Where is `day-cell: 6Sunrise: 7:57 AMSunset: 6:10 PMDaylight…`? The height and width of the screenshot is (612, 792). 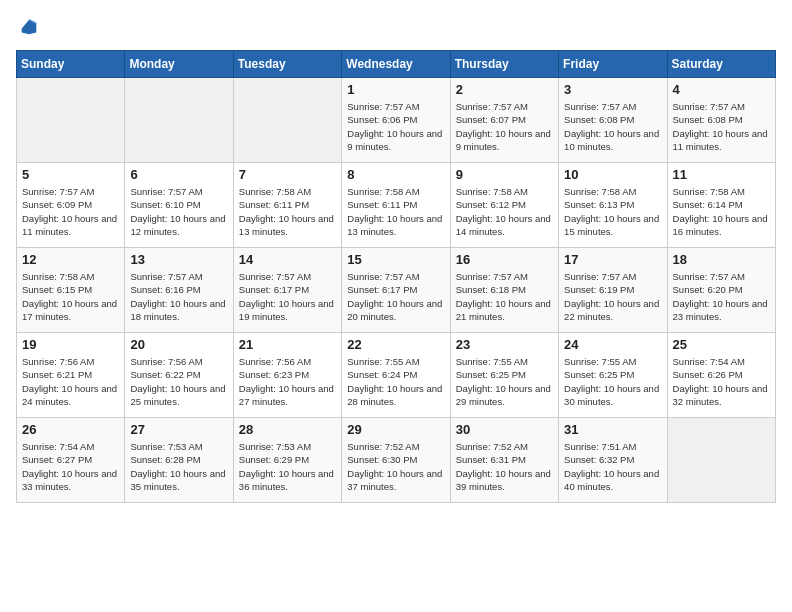 day-cell: 6Sunrise: 7:57 AMSunset: 6:10 PMDaylight… is located at coordinates (179, 206).